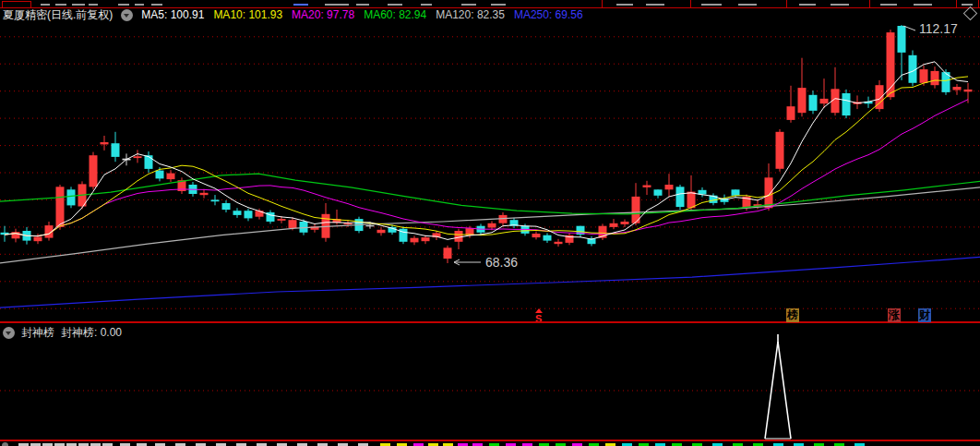 The image size is (980, 446). What do you see at coordinates (894, 316) in the screenshot?
I see `info-badge-涨: 涨` at bounding box center [894, 316].